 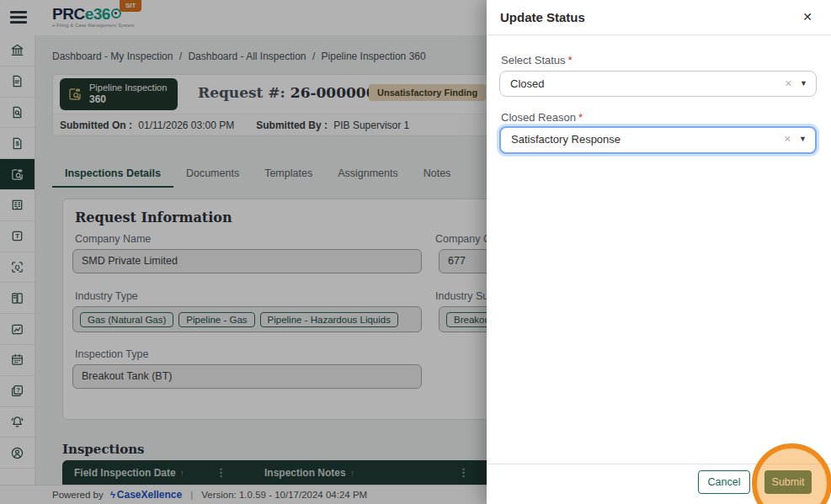 I want to click on drawer-title: Update Status, so click(x=542, y=17).